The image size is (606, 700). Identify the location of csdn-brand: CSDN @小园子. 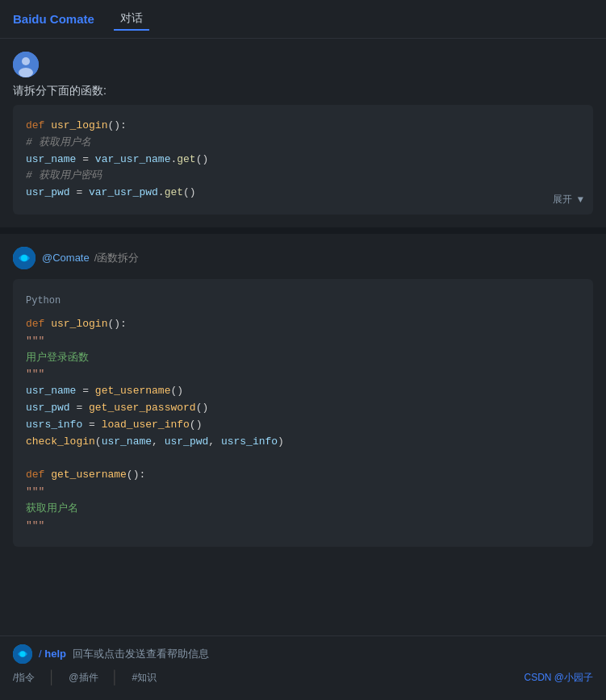
(558, 677).